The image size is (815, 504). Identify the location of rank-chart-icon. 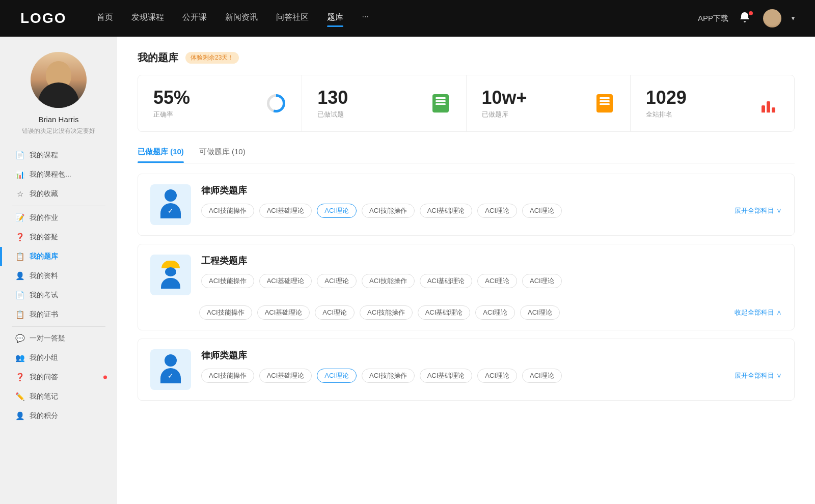
(769, 103).